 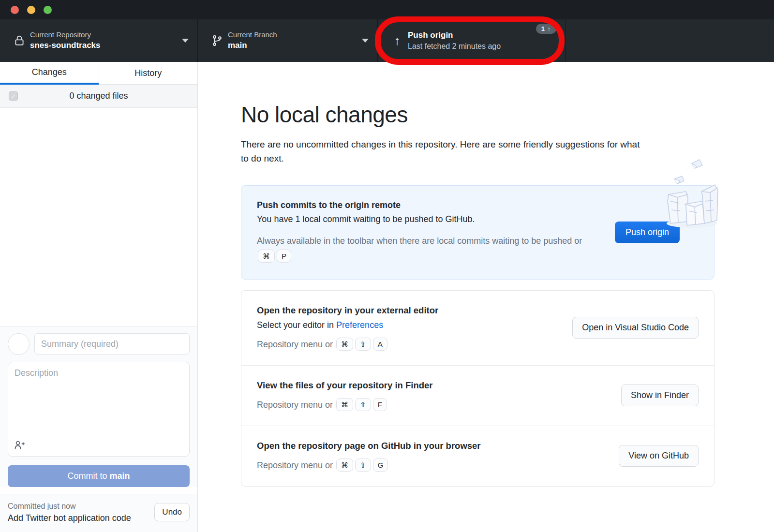 What do you see at coordinates (381, 465) in the screenshot?
I see `g-key: G` at bounding box center [381, 465].